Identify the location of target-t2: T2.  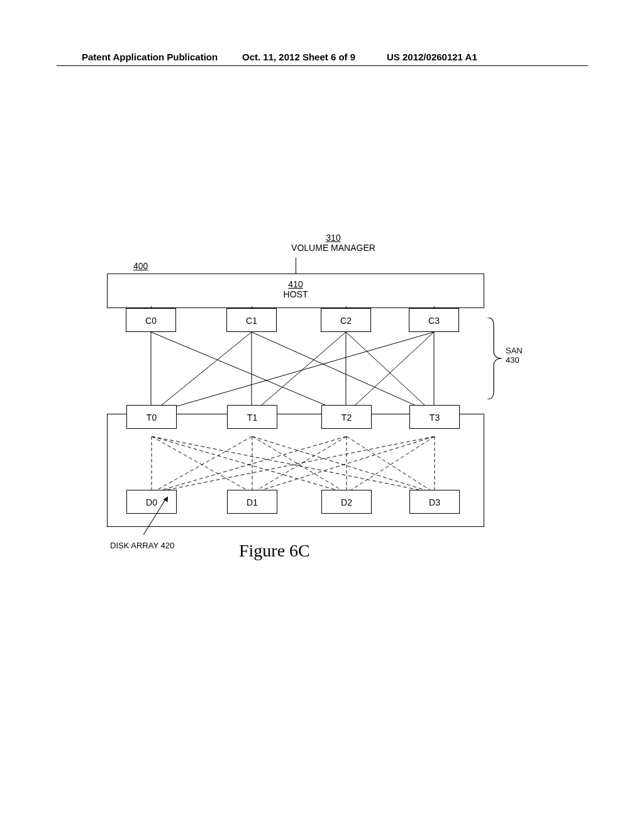
(347, 417).